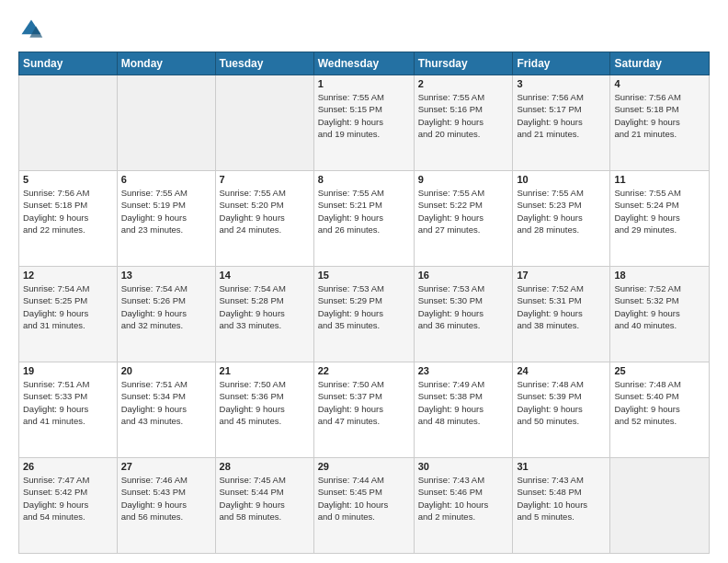 Image resolution: width=728 pixels, height=563 pixels. What do you see at coordinates (364, 315) in the screenshot?
I see `day-cell: 15Sunrise: 7:53 AM Sunset: 5:29 PM Dayli…` at bounding box center [364, 315].